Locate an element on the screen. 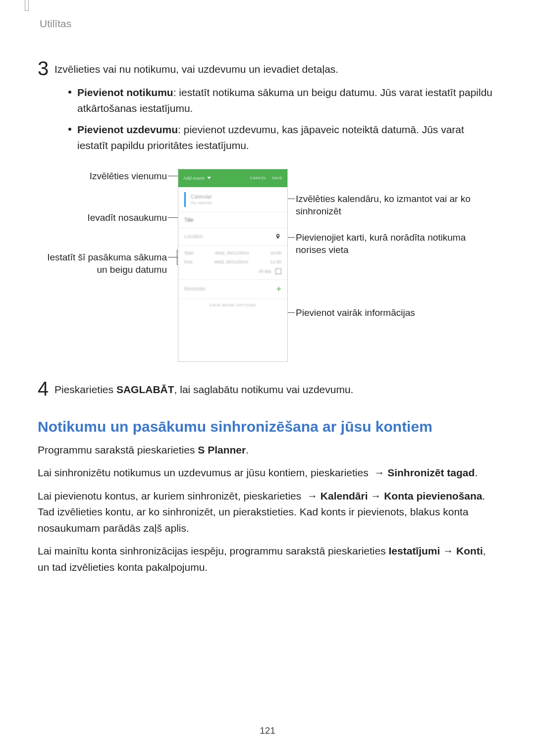 The height and width of the screenshot is (756, 535). phone-mockup: Add event CANCEL SAVE Calendar My calend… is located at coordinates (233, 265).